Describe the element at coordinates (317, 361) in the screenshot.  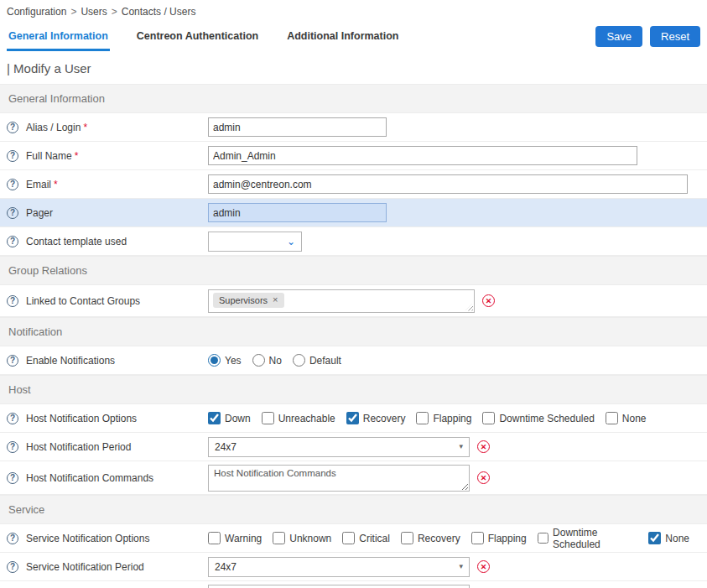
I see `radio-default: Default` at that location.